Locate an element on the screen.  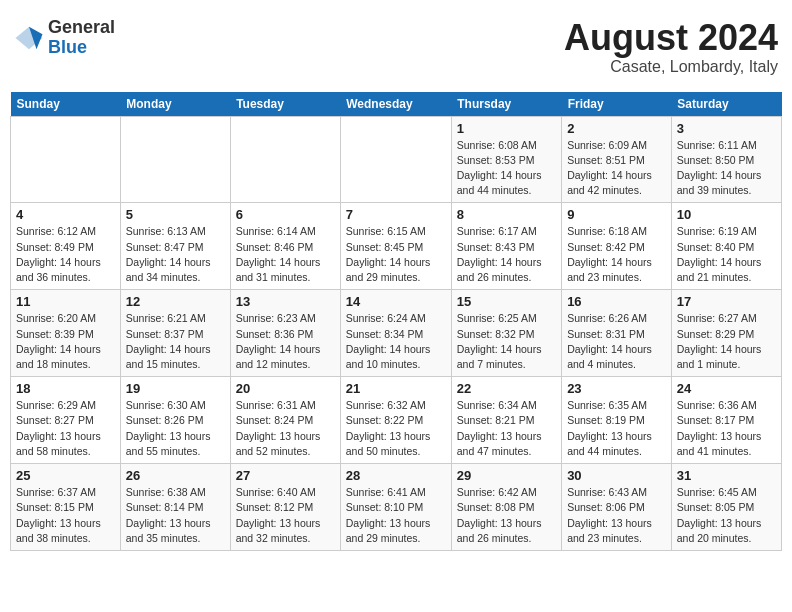
day-number: 30 is located at coordinates (616, 476).